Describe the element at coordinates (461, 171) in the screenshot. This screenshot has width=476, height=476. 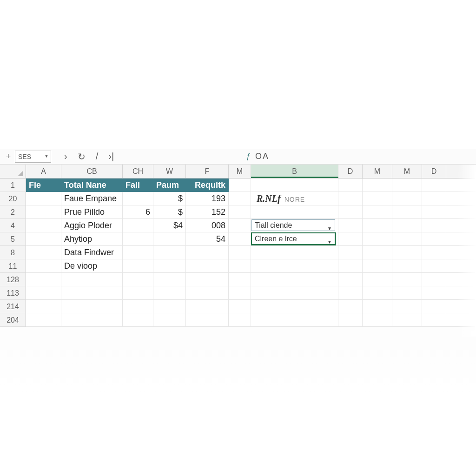
I see `col-header-extra` at that location.